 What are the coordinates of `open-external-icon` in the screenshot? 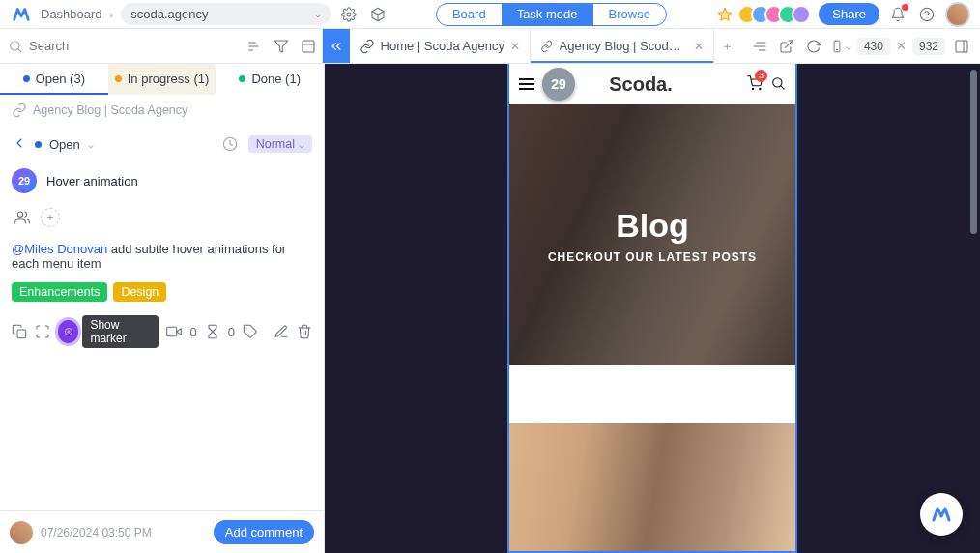 It's located at (787, 46).